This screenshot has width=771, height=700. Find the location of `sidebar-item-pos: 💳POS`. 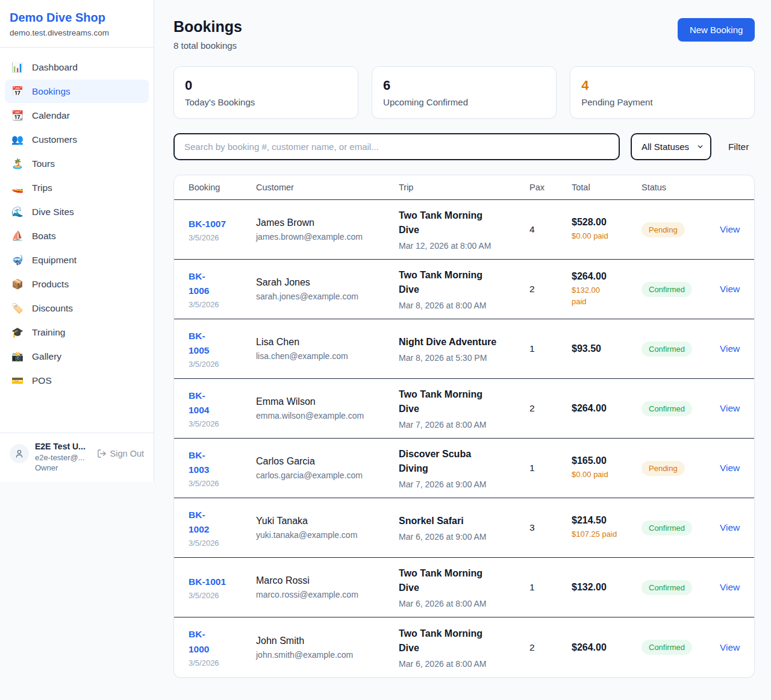

sidebar-item-pos: 💳POS is located at coordinates (77, 381).